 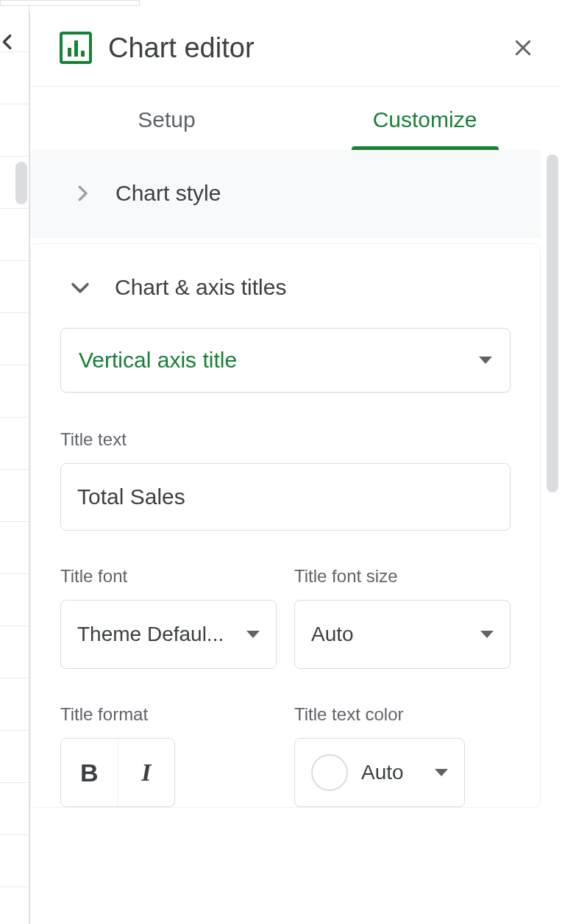 What do you see at coordinates (402, 634) in the screenshot?
I see `title-font-size-select: Auto` at bounding box center [402, 634].